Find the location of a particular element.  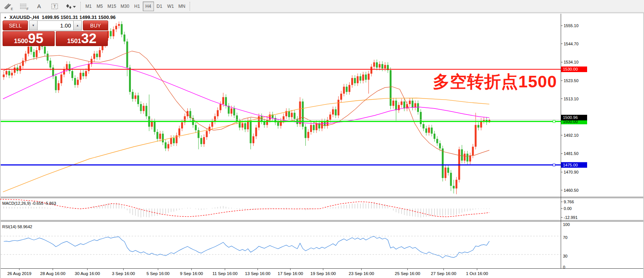

svg-text: 0 is located at coordinates (564, 267).